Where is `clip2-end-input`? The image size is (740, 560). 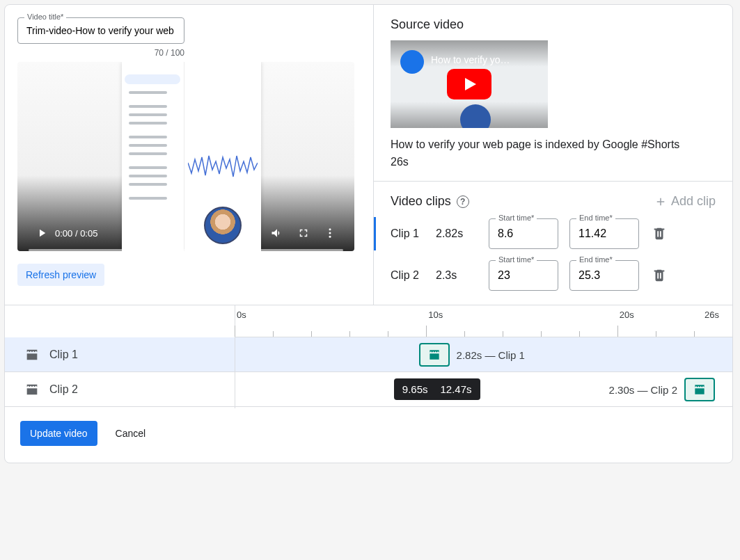 clip2-end-input is located at coordinates (604, 275).